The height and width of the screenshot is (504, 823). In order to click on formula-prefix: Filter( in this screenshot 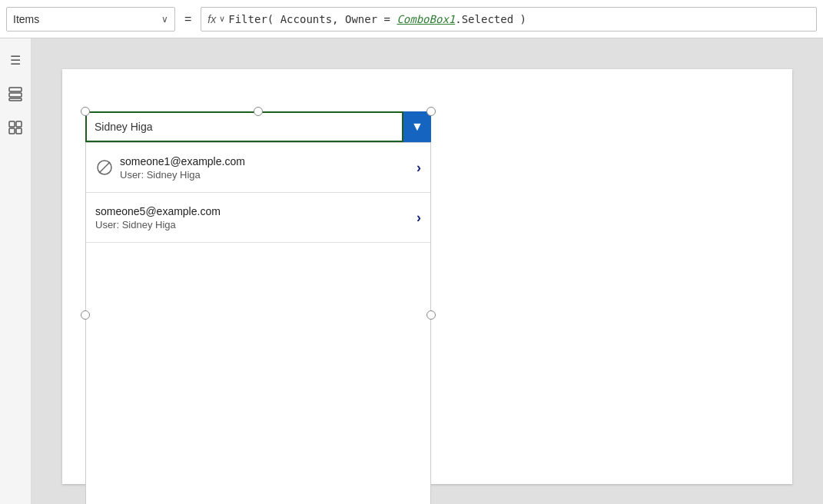, I will do `click(251, 19)`.